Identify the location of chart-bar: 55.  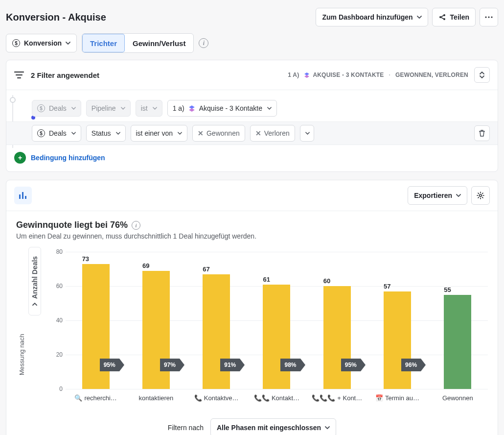
(458, 342).